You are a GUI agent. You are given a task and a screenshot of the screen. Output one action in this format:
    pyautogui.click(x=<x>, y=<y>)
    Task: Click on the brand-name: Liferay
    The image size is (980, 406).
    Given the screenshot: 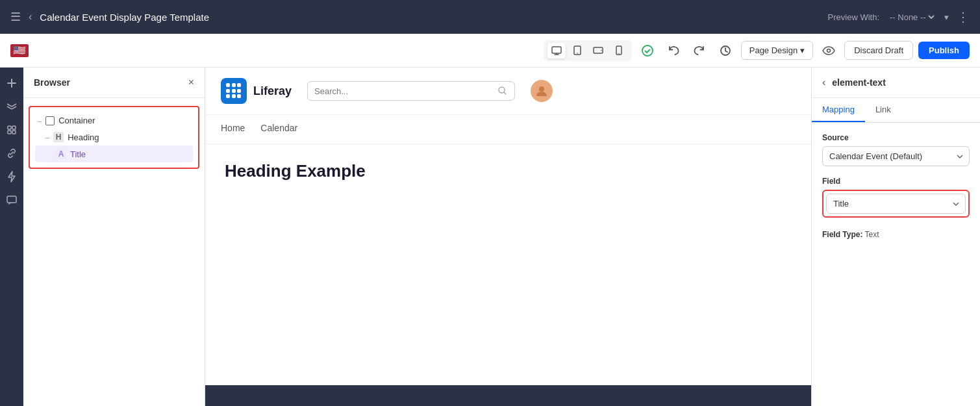 What is the action you would take?
    pyautogui.click(x=273, y=91)
    